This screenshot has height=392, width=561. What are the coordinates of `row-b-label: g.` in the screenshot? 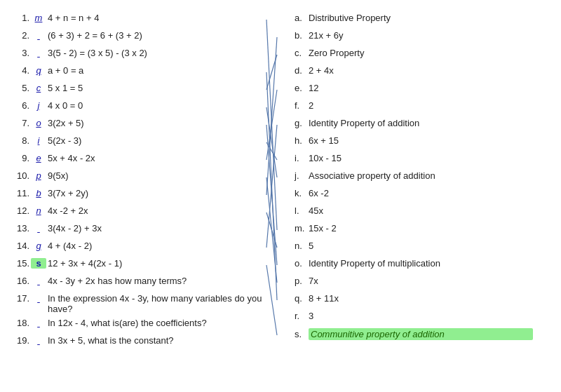 It's located at (302, 123).